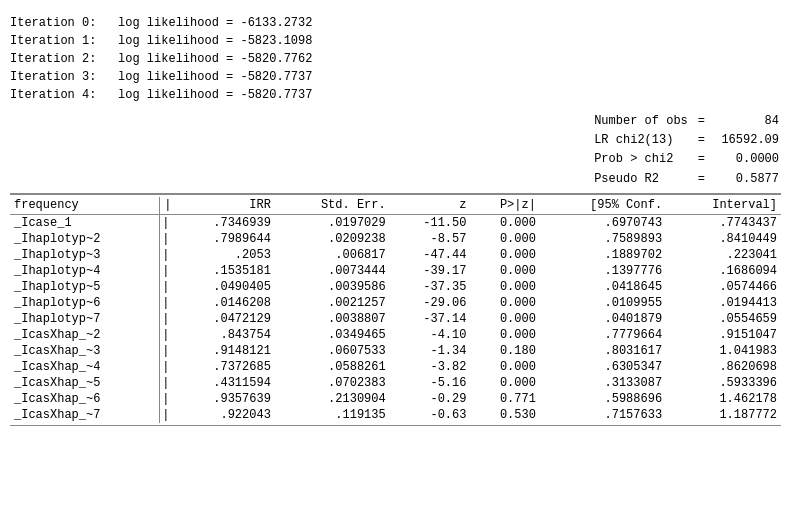 The height and width of the screenshot is (518, 791). I want to click on ci-hi: .7743437, so click(724, 222).